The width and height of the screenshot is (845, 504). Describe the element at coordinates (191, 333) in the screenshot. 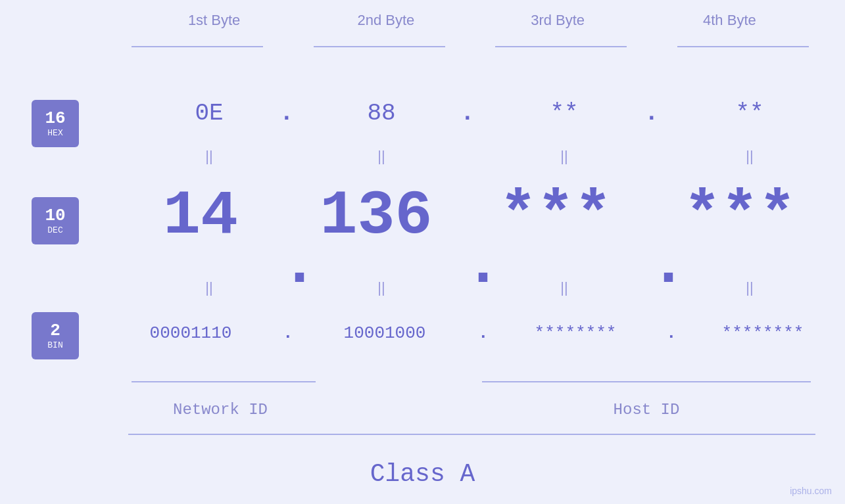

I see `bin-val-1: 00001110` at that location.